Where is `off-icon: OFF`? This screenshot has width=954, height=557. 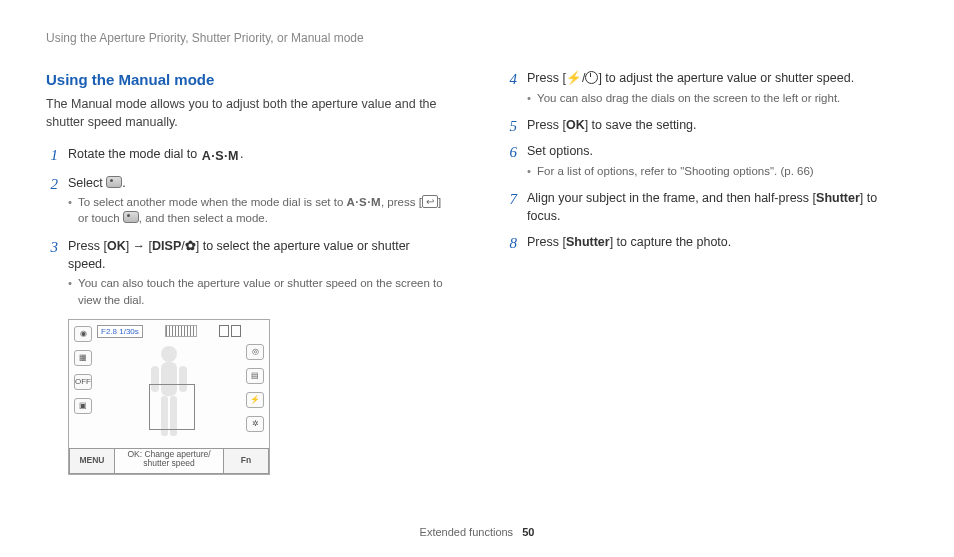
off-icon: OFF is located at coordinates (83, 382).